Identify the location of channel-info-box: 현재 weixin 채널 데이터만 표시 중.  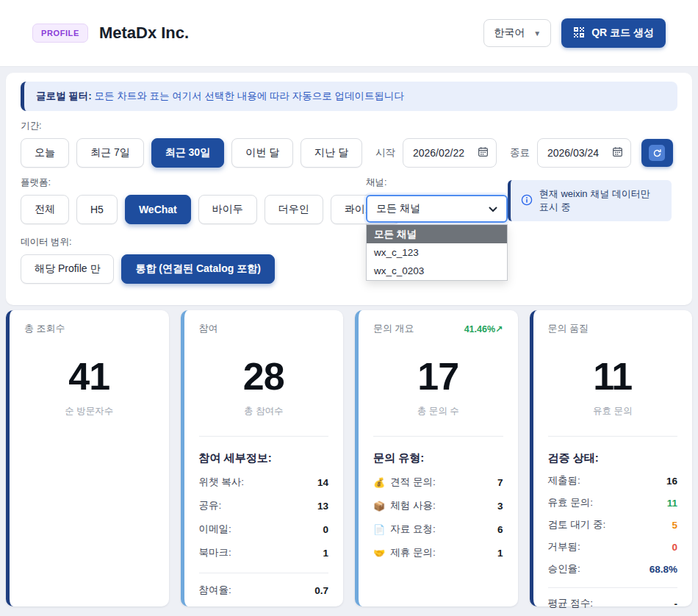
(589, 201).